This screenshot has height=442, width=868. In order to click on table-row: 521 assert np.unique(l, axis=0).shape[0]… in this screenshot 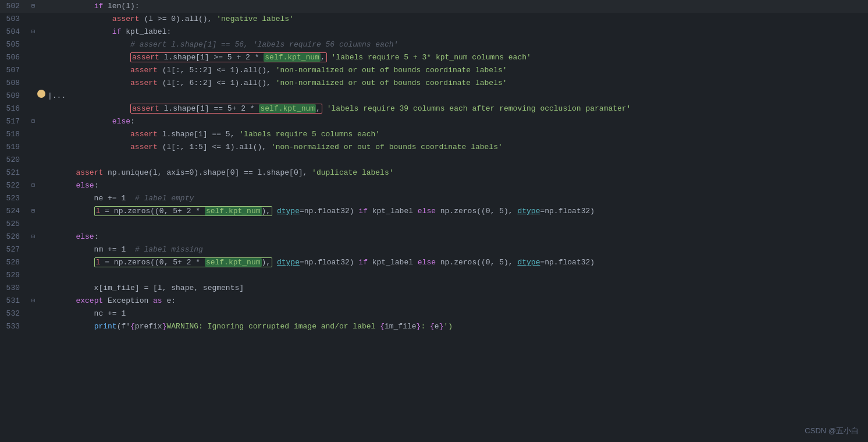, I will do `click(434, 173)`.